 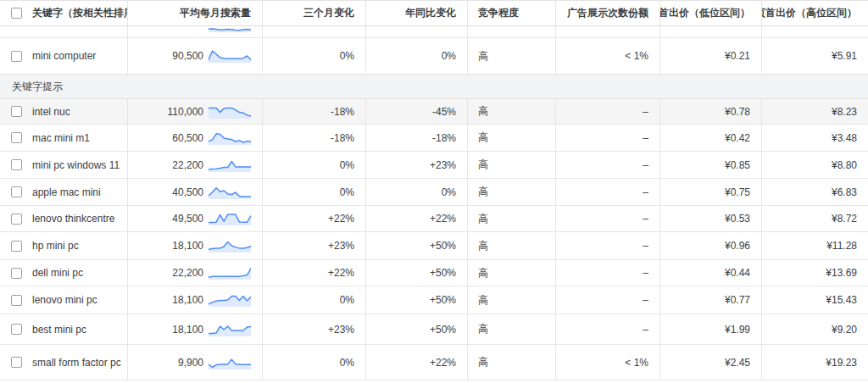 I want to click on avg-searches-cell: 60,500, so click(x=195, y=137).